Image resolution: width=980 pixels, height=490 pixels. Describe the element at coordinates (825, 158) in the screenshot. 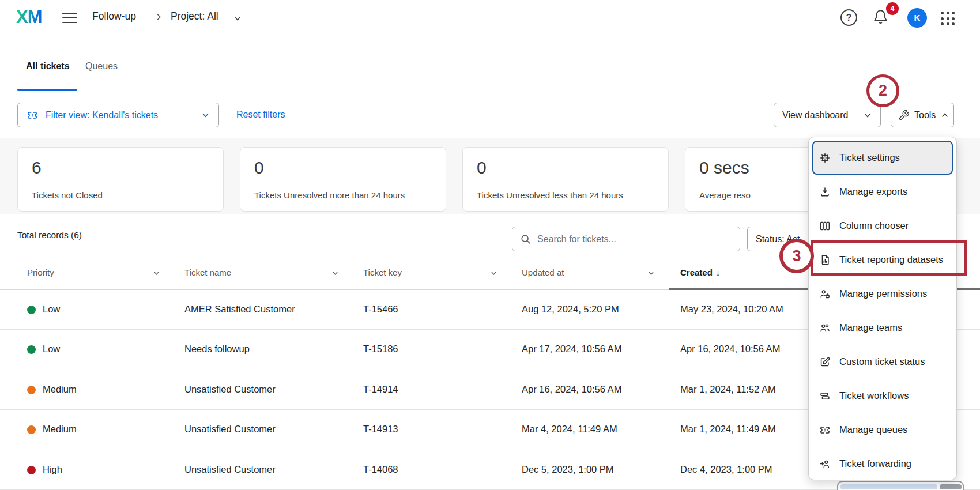

I see `gear-icon` at that location.